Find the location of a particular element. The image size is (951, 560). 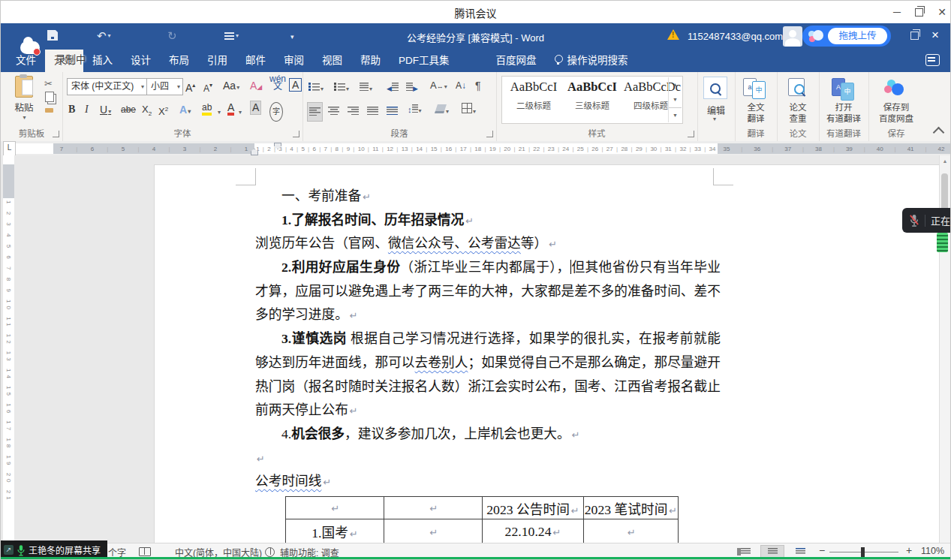

document-table: ↵↵2023 公告时间↵2023 笔试时间↵1.国考↵↵22.10.24↵↵ is located at coordinates (482, 519).